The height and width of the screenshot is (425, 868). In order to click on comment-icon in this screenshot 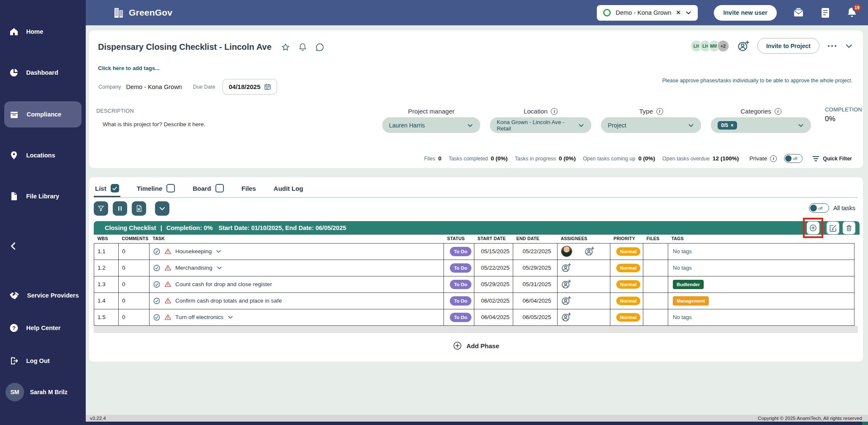, I will do `click(320, 47)`.